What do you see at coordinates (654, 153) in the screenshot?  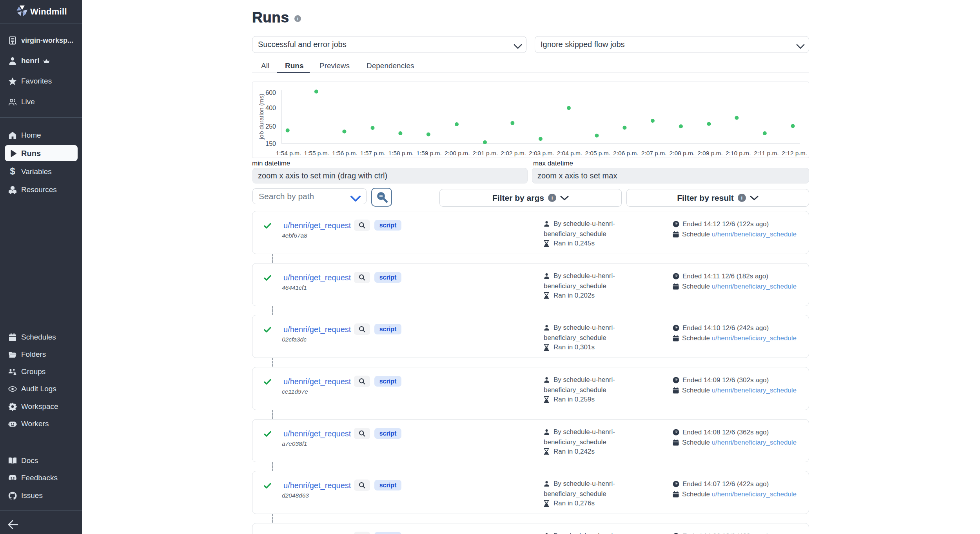 I see `svg-text: 2:07 p.m.` at bounding box center [654, 153].